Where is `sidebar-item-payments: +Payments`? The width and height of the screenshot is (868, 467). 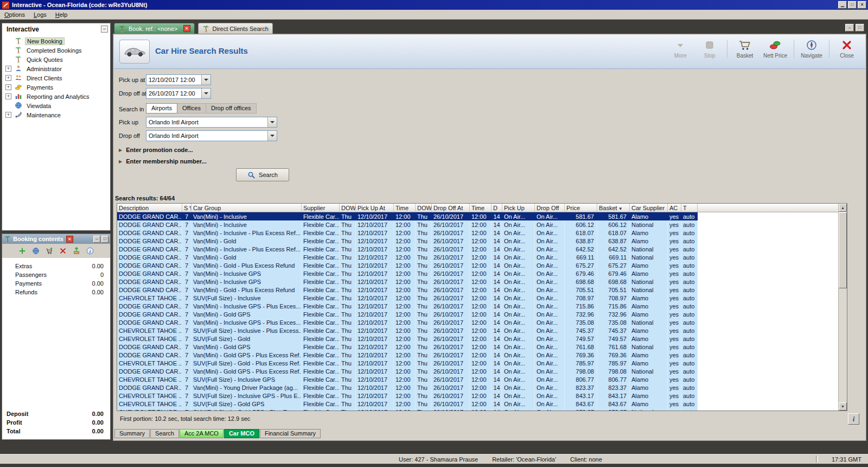
sidebar-item-payments: +Payments is located at coordinates (56, 87).